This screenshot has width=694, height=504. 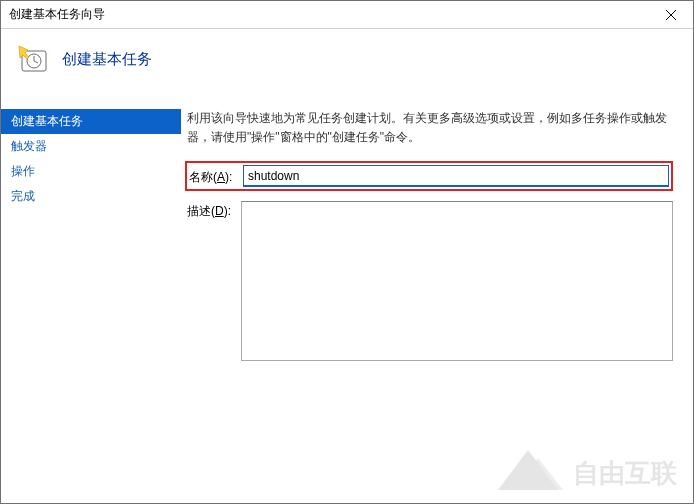 I want to click on step-action: 操作, so click(x=91, y=172).